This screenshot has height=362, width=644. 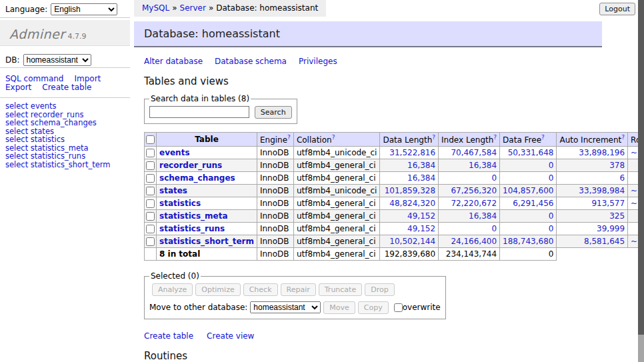 I want to click on sidebar-item-select-statistics-runs: select statistics_runs, so click(x=68, y=156).